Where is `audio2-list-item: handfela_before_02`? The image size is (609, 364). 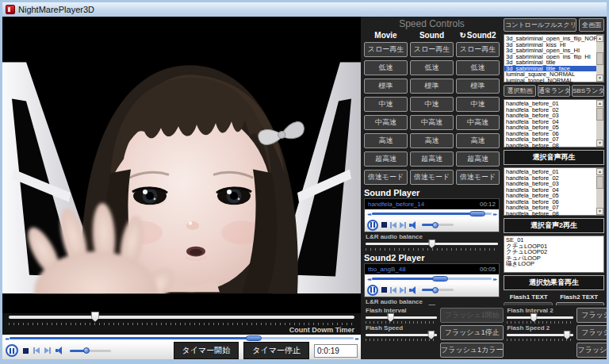 audio2-list-item: handfela_before_02 is located at coordinates (550, 178).